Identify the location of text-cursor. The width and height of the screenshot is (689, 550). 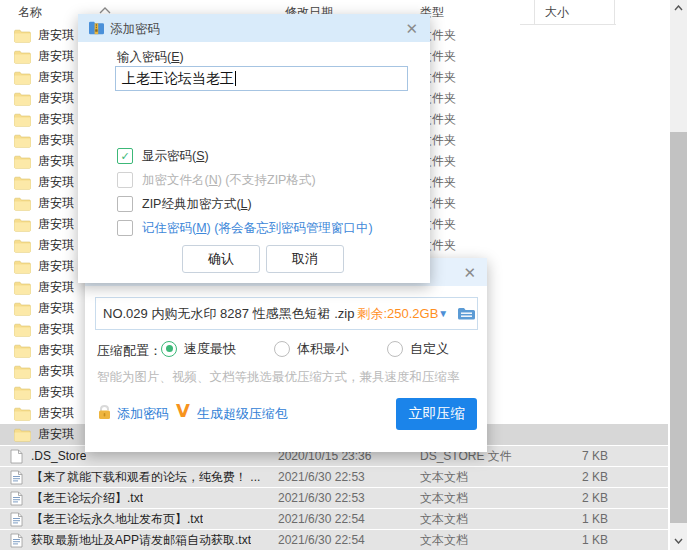
(236, 78).